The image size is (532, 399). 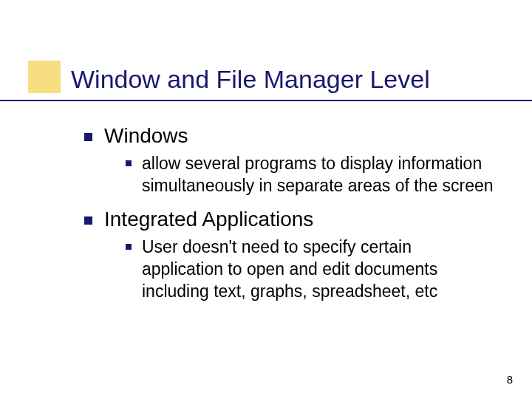 I want to click on list-item-label: Integrated Applications, so click(x=208, y=219).